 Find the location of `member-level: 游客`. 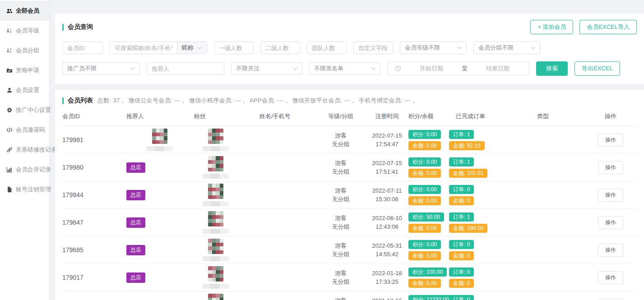

member-level: 游客 is located at coordinates (341, 163).